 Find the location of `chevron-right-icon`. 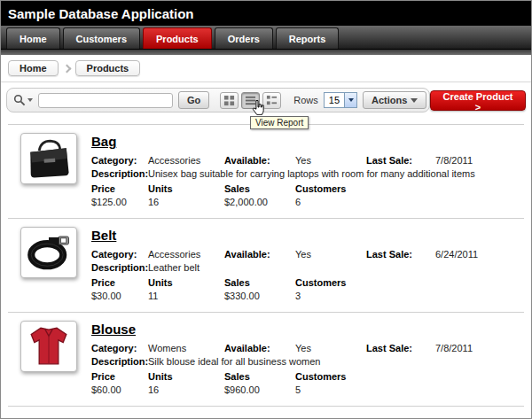

chevron-right-icon is located at coordinates (66, 68).